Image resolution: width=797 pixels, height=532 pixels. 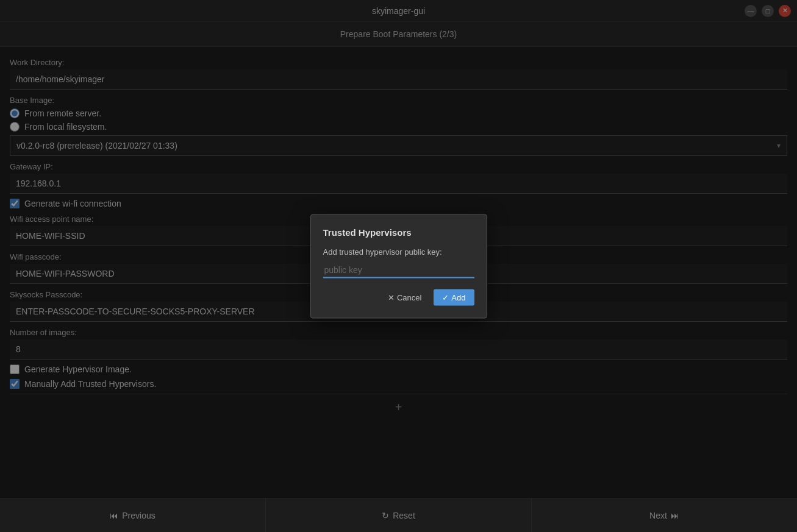 What do you see at coordinates (399, 270) in the screenshot?
I see `public-key-input` at bounding box center [399, 270].